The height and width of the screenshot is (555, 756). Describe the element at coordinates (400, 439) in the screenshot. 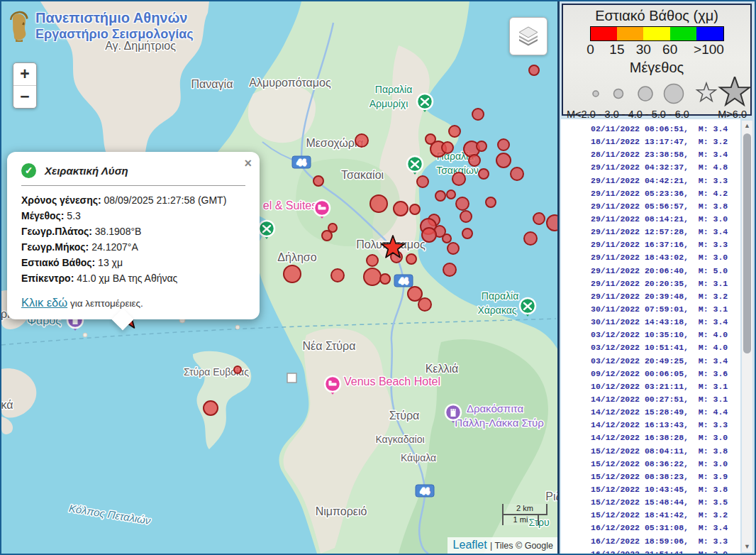

I see `map-label: Καγκαδαίοι` at that location.